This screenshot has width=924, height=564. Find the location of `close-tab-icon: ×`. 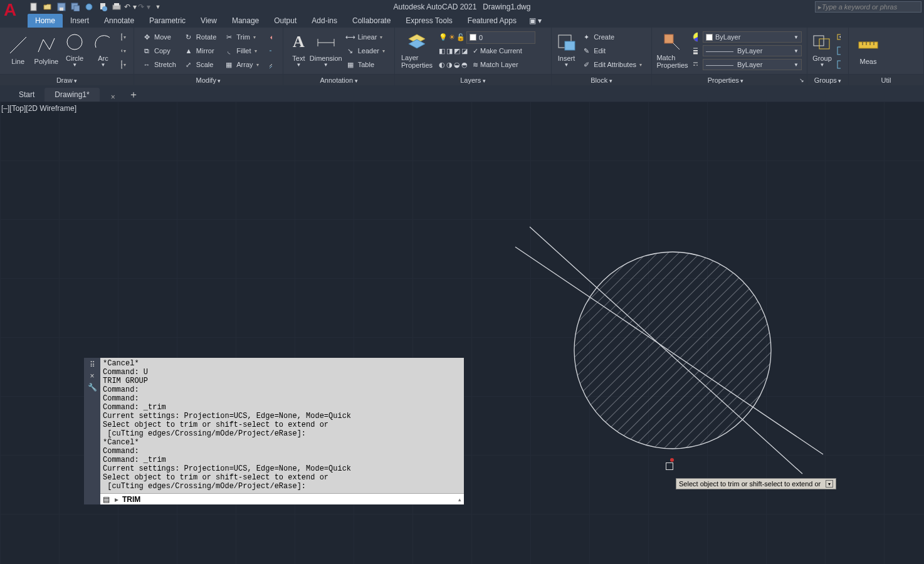

close-tab-icon: × is located at coordinates (113, 97).